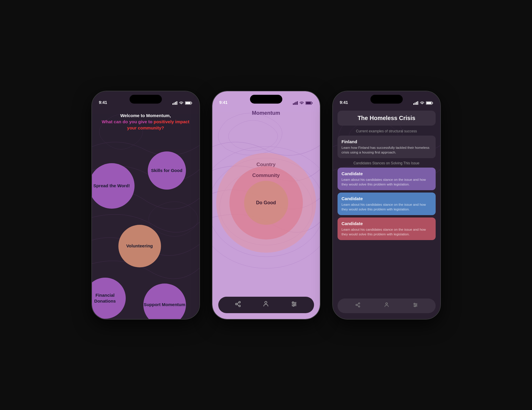 This screenshot has height=410, width=532. I want to click on candidate3-body: Learn about his candidates stance on the…, so click(387, 232).